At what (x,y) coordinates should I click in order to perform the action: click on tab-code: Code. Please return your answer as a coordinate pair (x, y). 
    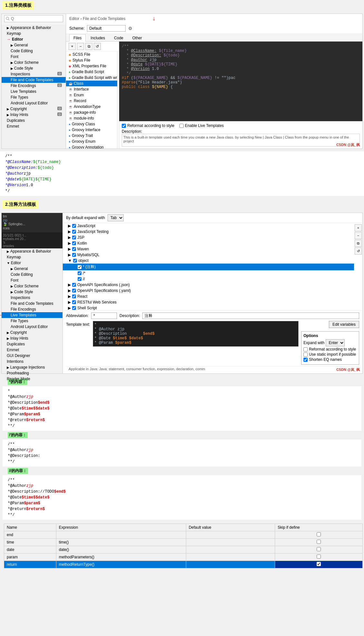
    Looking at the image, I should click on (119, 38).